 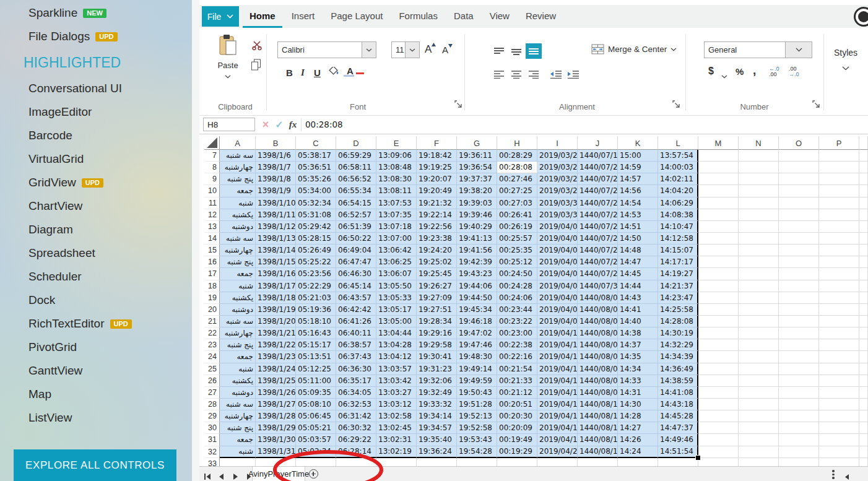 What do you see at coordinates (212, 298) in the screenshot?
I see `row-header-19: 19` at bounding box center [212, 298].